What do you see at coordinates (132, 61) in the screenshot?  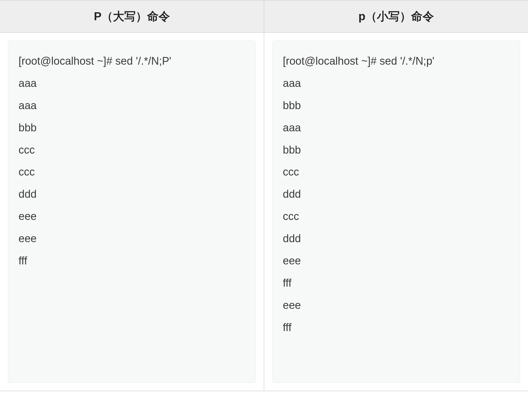 I see `code-line: [root@localhost ~]# sed '/.*/N;P'` at bounding box center [132, 61].